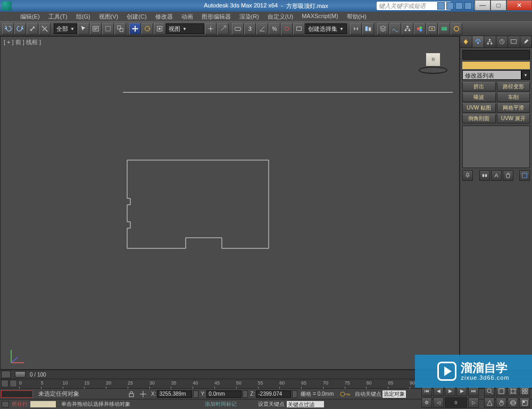 This screenshot has width=532, height=409. What do you see at coordinates (287, 29) in the screenshot?
I see `spinner-snap-icon` at bounding box center [287, 29].